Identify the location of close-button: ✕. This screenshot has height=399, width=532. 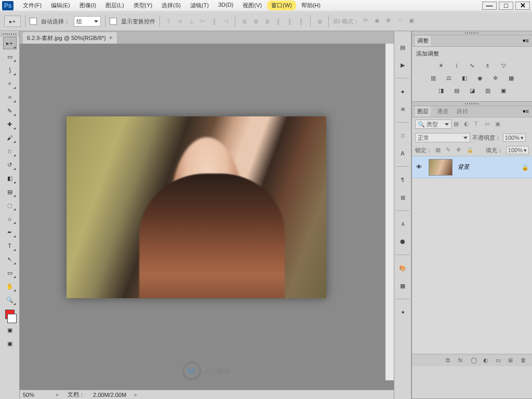
(523, 6).